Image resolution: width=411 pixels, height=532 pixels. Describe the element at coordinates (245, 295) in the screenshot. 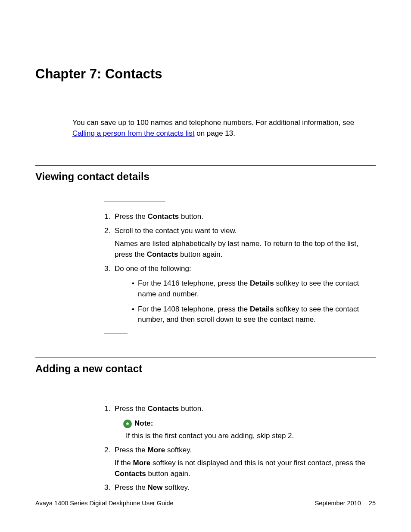

I see `step-text: Do one of the following: For the 1416 te…` at that location.